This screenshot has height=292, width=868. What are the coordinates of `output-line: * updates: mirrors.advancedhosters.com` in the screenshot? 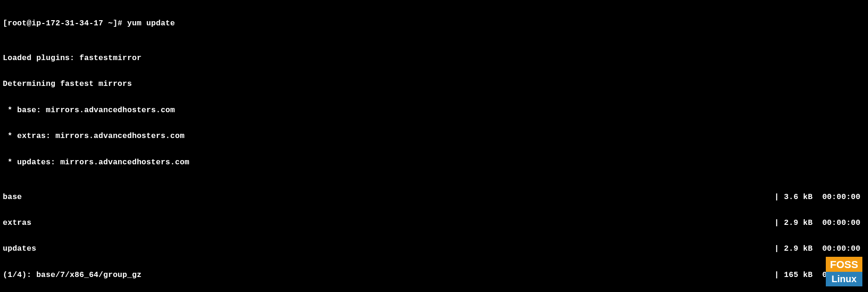 It's located at (434, 162).